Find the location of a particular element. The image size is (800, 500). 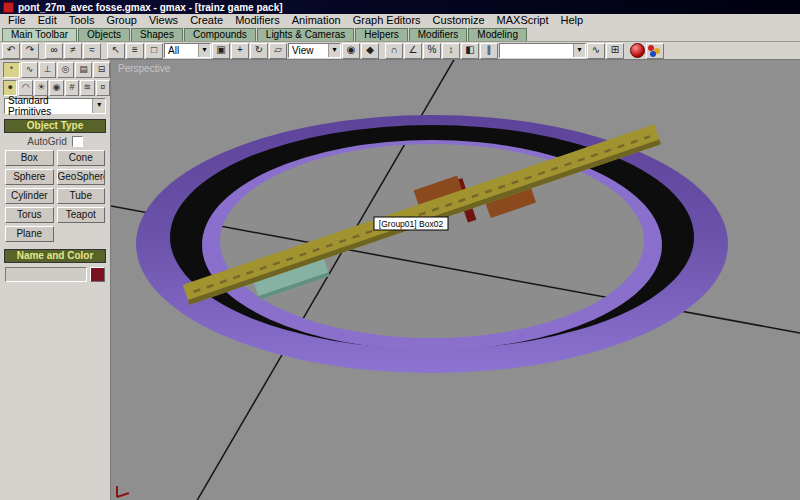

selection-filter-value: All is located at coordinates (174, 50).